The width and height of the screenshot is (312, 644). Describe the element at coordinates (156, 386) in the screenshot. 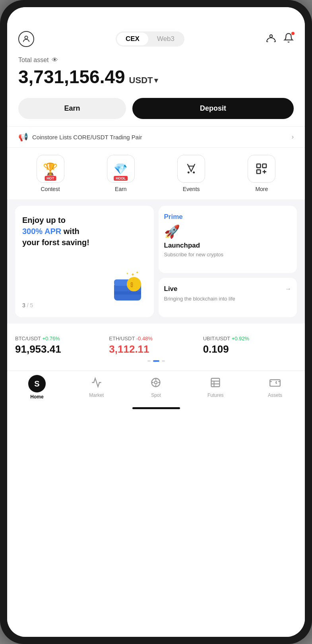

I see `bottom-nav: S Home Market` at that location.